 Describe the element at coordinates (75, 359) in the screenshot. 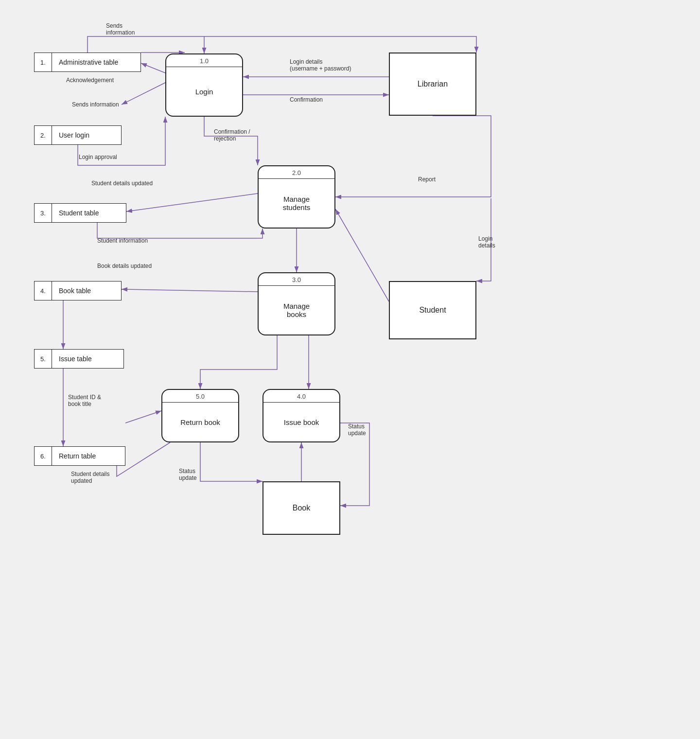

I see `store-issue-table-name: Issue table` at that location.